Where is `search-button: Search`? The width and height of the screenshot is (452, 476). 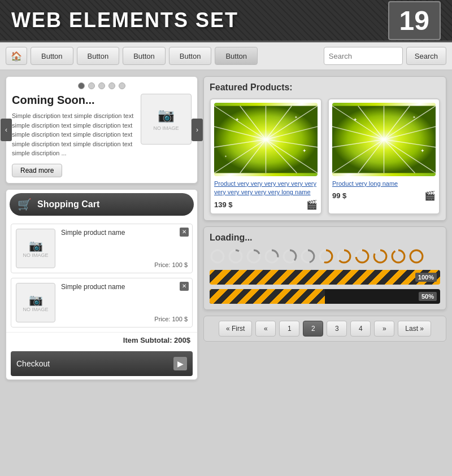
search-button: Search is located at coordinates (426, 56).